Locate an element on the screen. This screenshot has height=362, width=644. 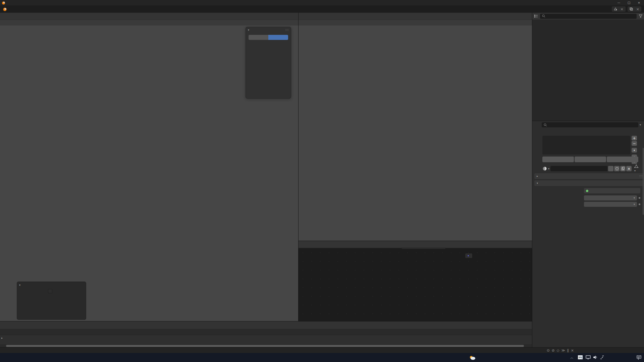
titlebar: — □ × is located at coordinates (322, 3).